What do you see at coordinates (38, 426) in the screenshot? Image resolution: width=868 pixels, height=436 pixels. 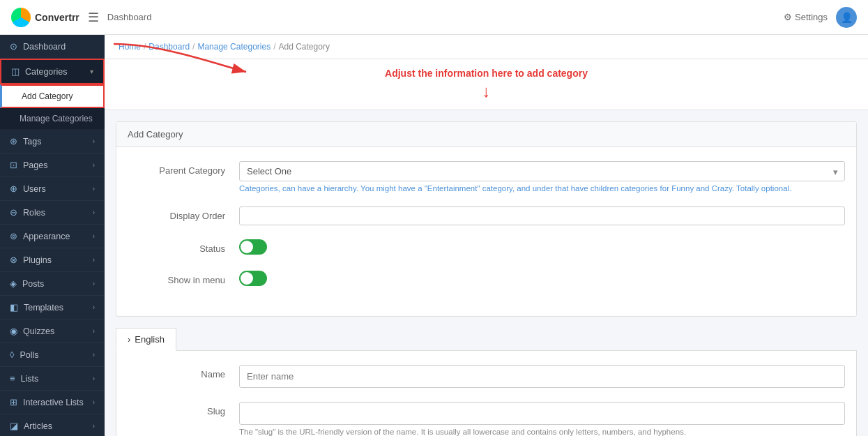 I see `sidebar-label-articles: Articles` at bounding box center [38, 426].